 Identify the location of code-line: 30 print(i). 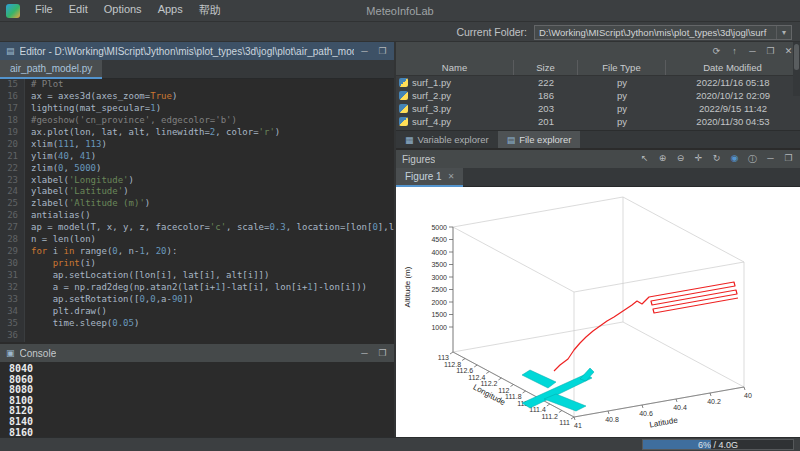
(197, 264).